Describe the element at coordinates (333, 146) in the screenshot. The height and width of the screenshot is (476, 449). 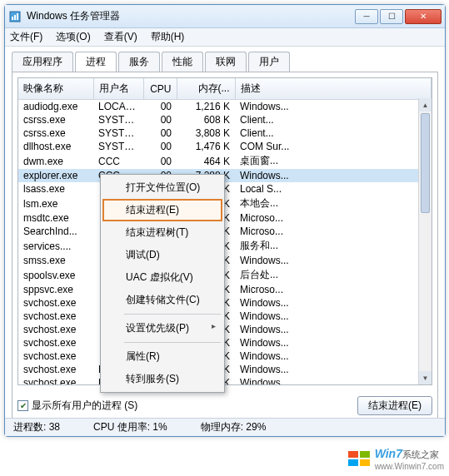
I see `cell-desc: COM Sur...` at that location.